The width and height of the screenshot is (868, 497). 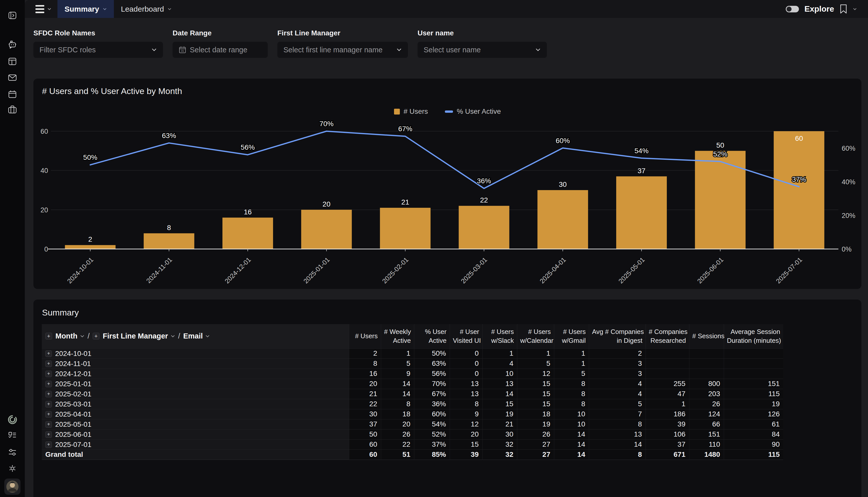 What do you see at coordinates (146, 9) in the screenshot?
I see `tab-leaderboard: Leaderboard` at bounding box center [146, 9].